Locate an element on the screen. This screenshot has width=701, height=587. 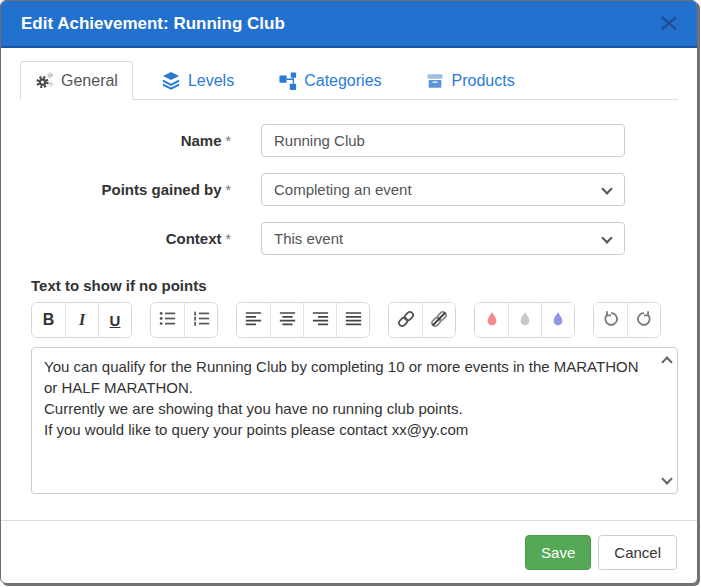
align-center-button is located at coordinates (286, 320).